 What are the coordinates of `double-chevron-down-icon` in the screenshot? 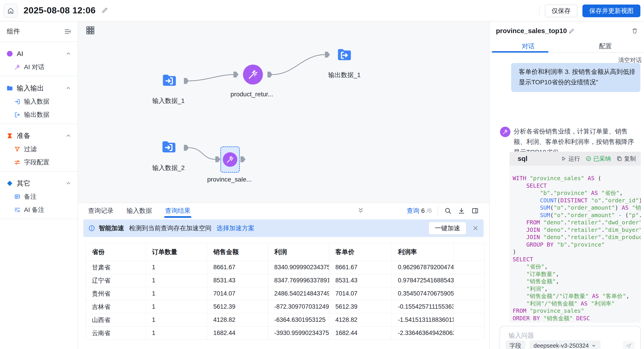 It's located at (360, 211).